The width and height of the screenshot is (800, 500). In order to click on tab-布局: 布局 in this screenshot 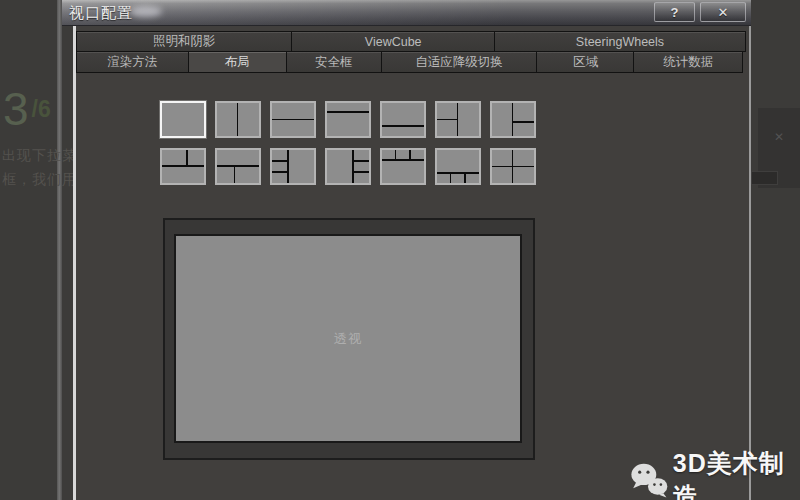, I will do `click(238, 62)`.